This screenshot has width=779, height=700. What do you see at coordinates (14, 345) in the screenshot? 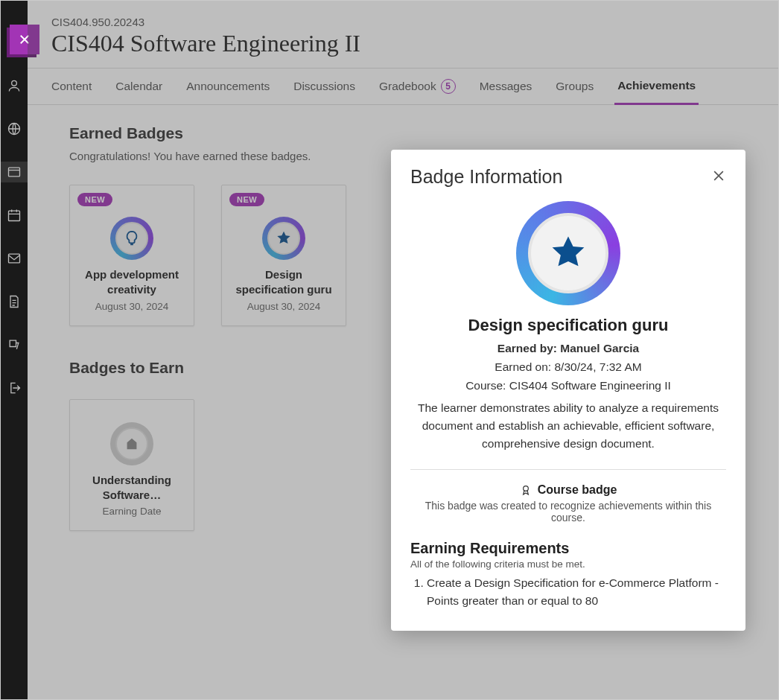
I see `nav-tools-icon` at bounding box center [14, 345].